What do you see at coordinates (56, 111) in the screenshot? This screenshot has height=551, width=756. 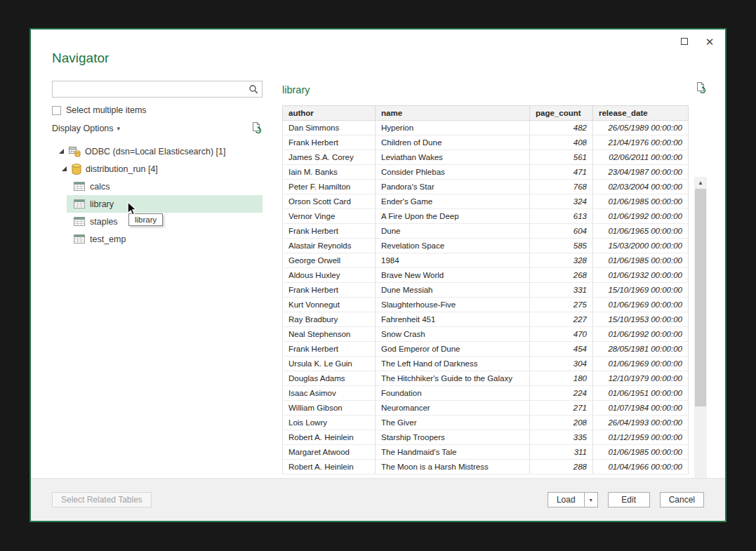 I see `select-multiple-checkbox` at bounding box center [56, 111].